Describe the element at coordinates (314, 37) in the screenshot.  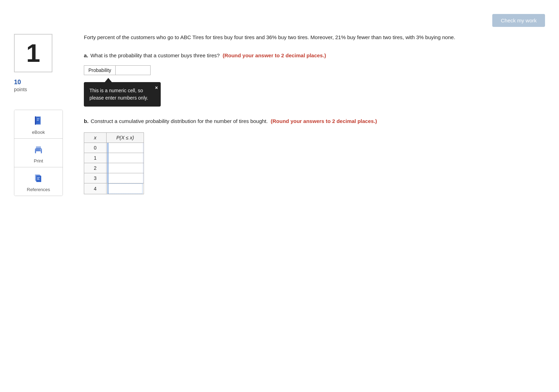
I see `problem-text: Forty percent of the customers who go to…` at that location.